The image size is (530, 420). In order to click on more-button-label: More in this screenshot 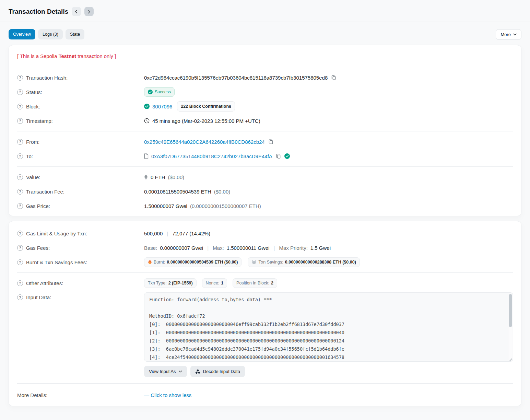, I will do `click(506, 34)`.